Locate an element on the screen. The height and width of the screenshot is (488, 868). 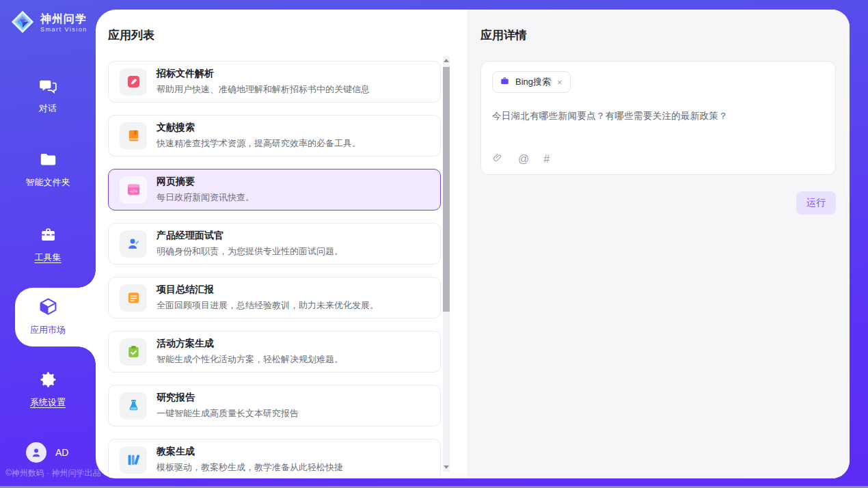
report-sheet-icon is located at coordinates (133, 298).